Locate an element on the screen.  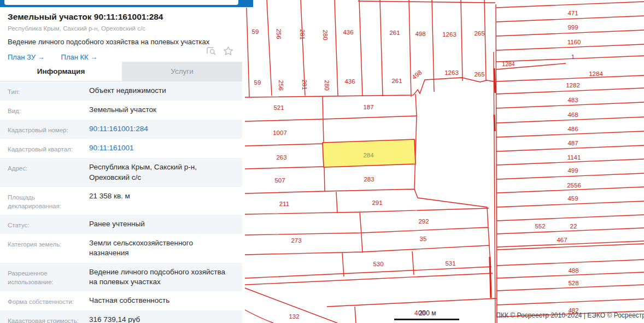
parcel-label: 2556 is located at coordinates (574, 185).